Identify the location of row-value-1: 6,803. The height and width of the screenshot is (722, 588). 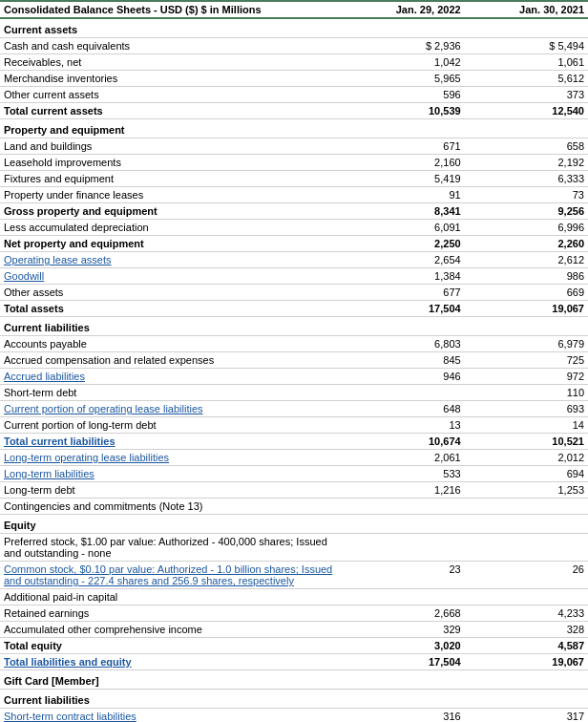
(403, 344).